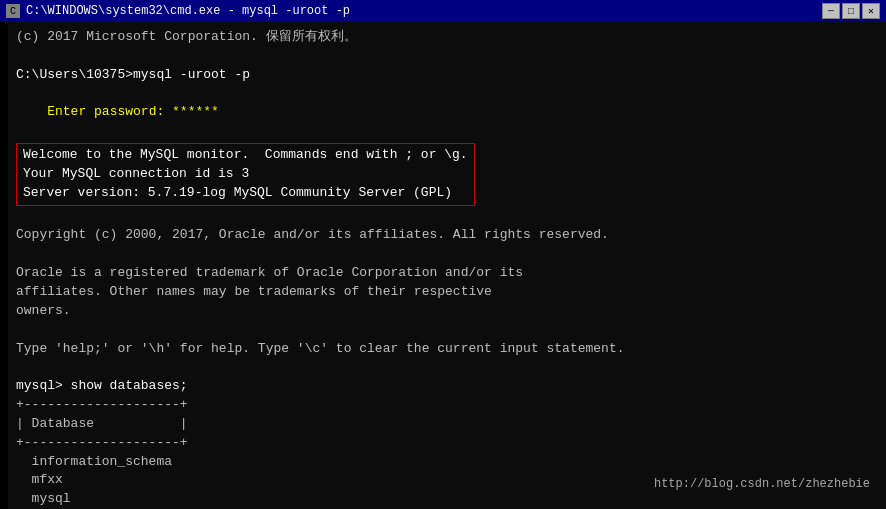  I want to click on cmd-icon: C, so click(13, 11).